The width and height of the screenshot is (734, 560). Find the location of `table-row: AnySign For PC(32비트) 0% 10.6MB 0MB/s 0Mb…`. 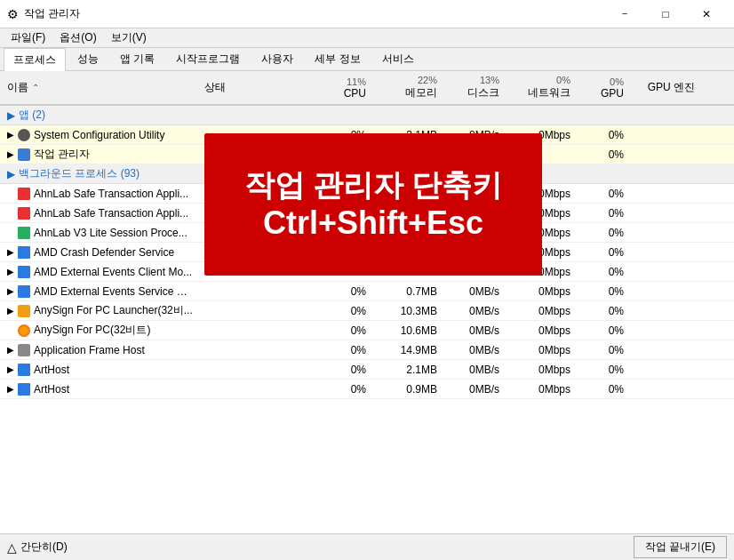

table-row: AnySign For PC(32비트) 0% 10.6MB 0MB/s 0Mb… is located at coordinates (367, 331).